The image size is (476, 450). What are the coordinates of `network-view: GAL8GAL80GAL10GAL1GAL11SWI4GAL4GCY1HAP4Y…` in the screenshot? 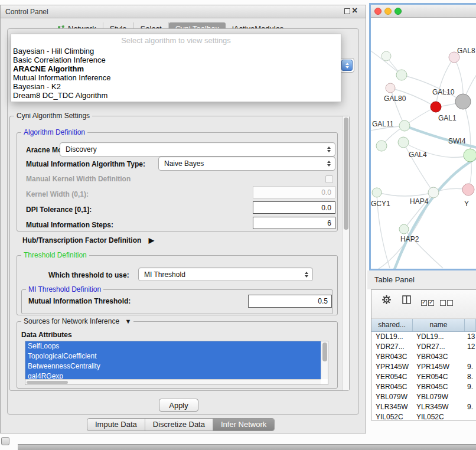 It's located at (423, 143).